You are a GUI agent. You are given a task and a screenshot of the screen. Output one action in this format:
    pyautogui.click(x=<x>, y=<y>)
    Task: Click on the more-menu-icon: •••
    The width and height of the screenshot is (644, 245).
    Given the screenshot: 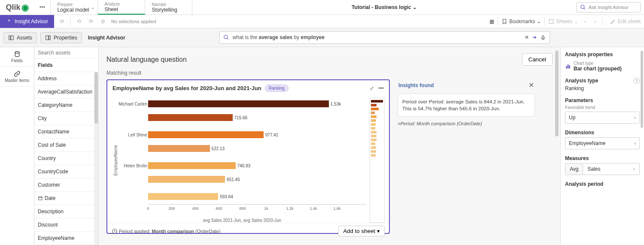 What is the action you would take?
    pyautogui.click(x=43, y=7)
    